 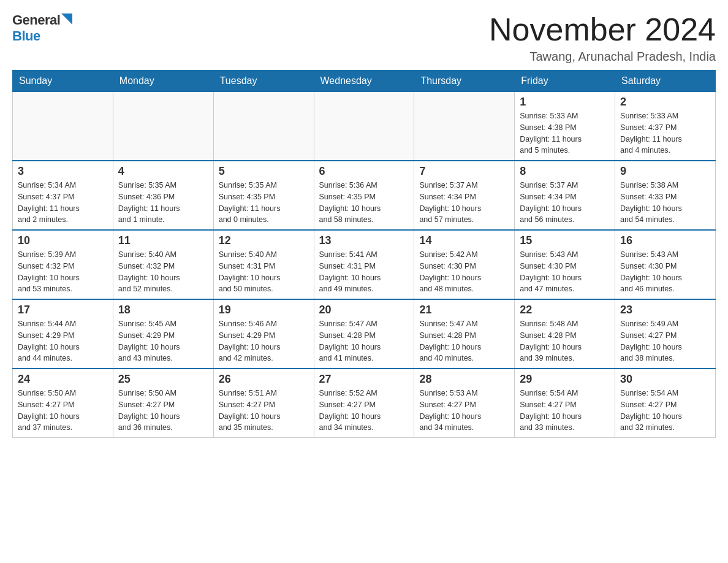 I want to click on logo-arrow-icon, so click(x=67, y=19).